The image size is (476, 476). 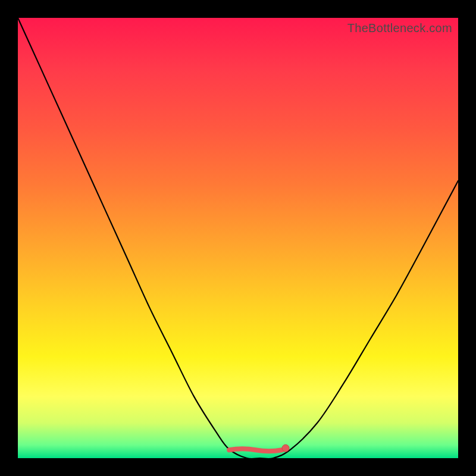 What do you see at coordinates (256, 450) in the screenshot?
I see `flat-zone-squiggle` at bounding box center [256, 450].